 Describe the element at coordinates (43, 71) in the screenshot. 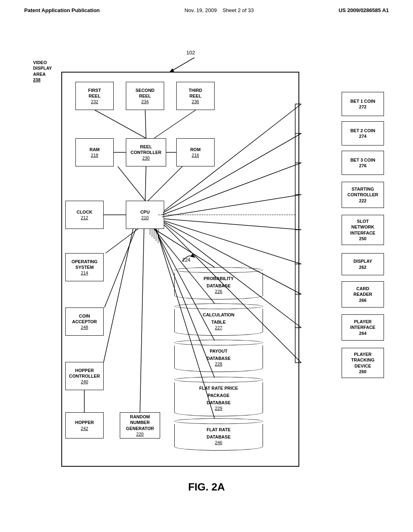

I see `vda-label: VIDEO DISPLAY AREA 238` at that location.